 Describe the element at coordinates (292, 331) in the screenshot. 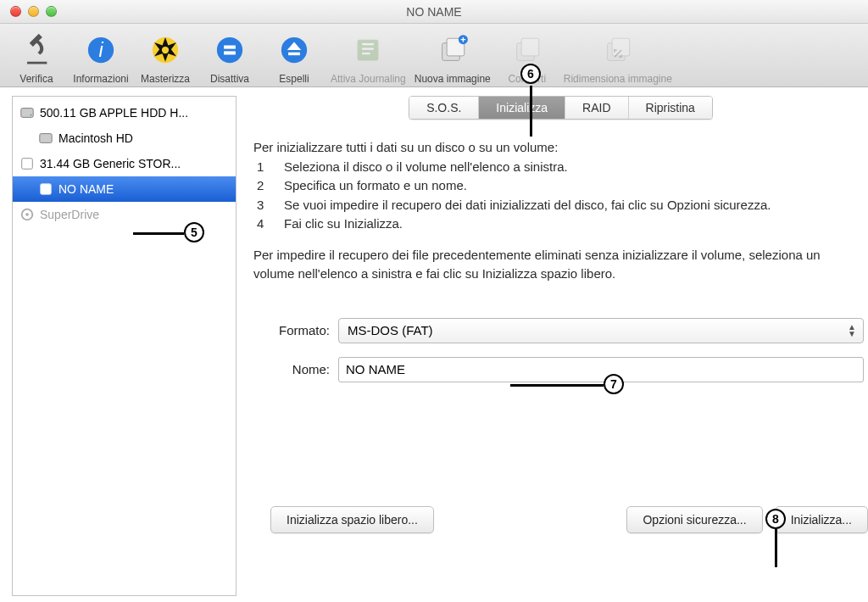

I see `format-label: Formato:` at that location.